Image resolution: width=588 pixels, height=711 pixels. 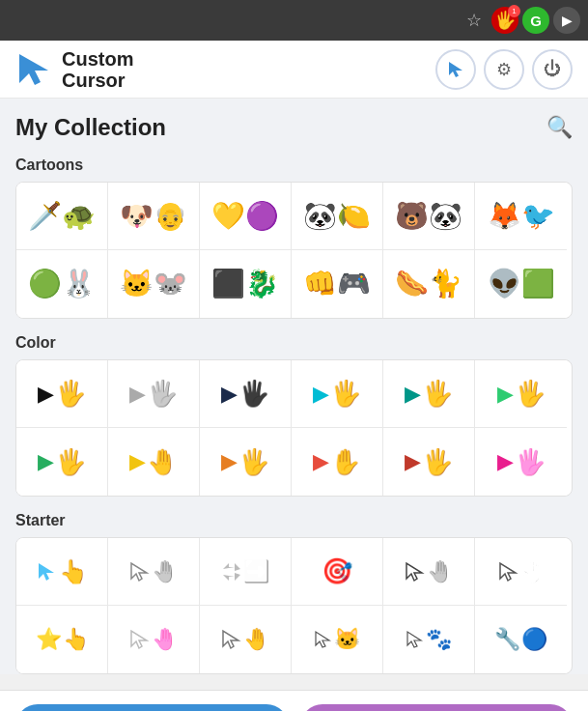 What do you see at coordinates (337, 462) in the screenshot?
I see `cursor-image: ▶ ✋` at bounding box center [337, 462].